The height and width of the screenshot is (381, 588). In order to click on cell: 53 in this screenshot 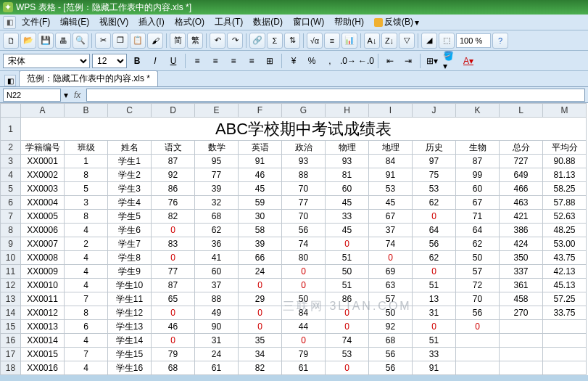, I will do `click(347, 354)`.